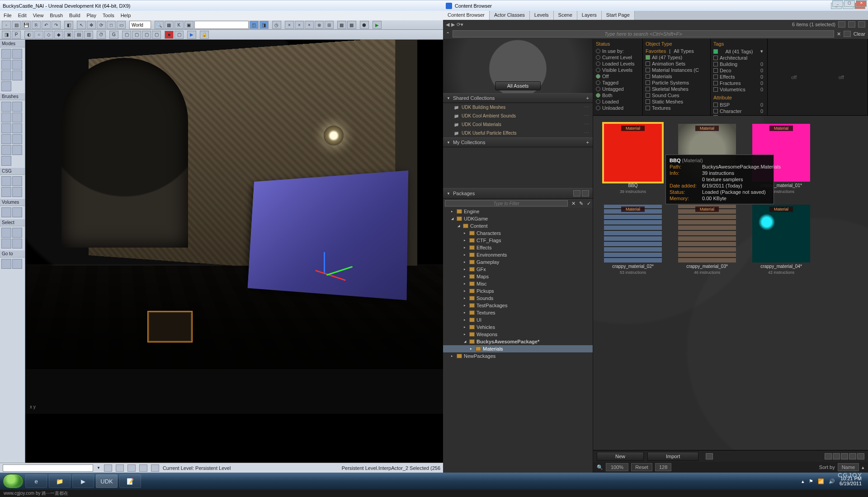  I want to click on tb-undo-icon: ↶, so click(46, 25).